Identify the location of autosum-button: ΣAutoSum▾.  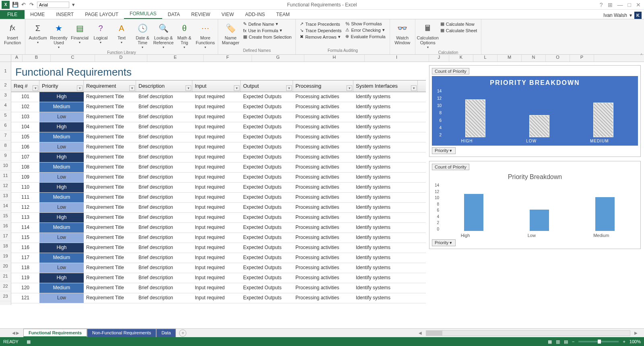
(38, 35).